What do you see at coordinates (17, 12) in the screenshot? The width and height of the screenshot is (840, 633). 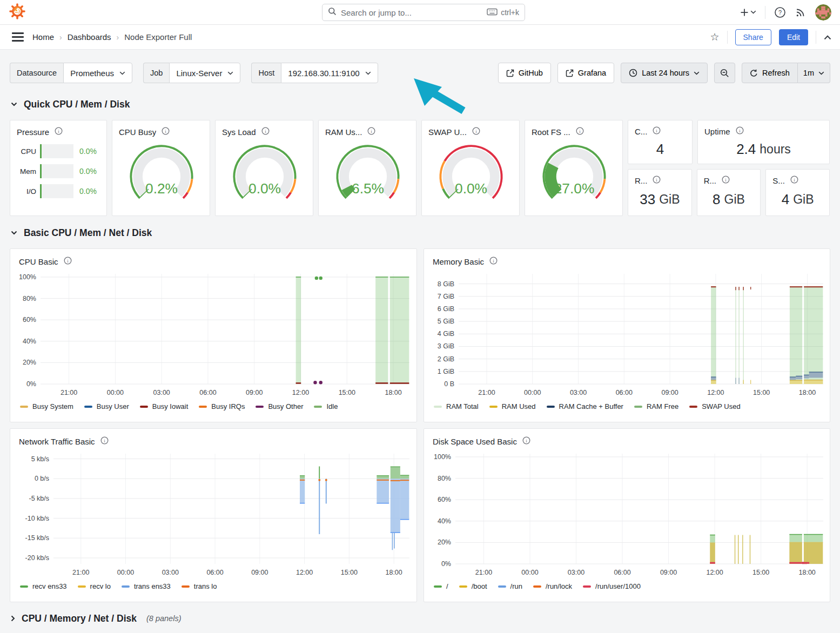 I see `grafana-logo` at bounding box center [17, 12].